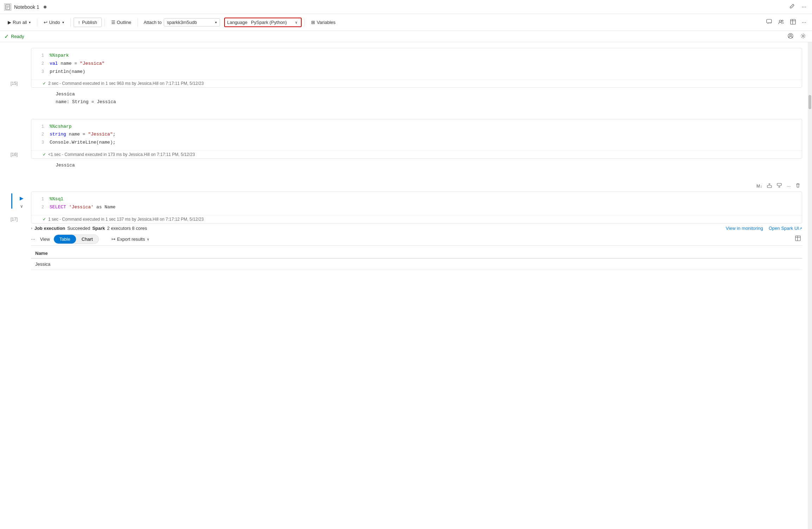 The image size is (812, 529). What do you see at coordinates (22, 202) in the screenshot?
I see `cell-3-run-controls: ▶ ∨` at bounding box center [22, 202].